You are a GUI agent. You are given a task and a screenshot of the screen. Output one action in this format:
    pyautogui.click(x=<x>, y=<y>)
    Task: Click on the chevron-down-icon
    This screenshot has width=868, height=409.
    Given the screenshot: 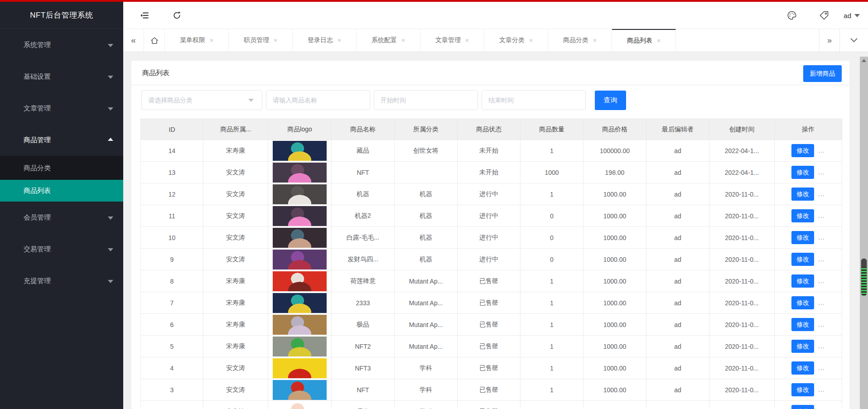 What is the action you would take?
    pyautogui.click(x=111, y=282)
    